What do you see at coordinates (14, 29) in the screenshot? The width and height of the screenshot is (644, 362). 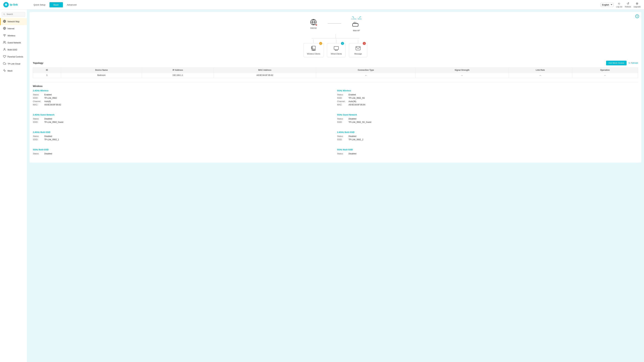 I see `sidebar-item-internet: Internet` at bounding box center [14, 29].